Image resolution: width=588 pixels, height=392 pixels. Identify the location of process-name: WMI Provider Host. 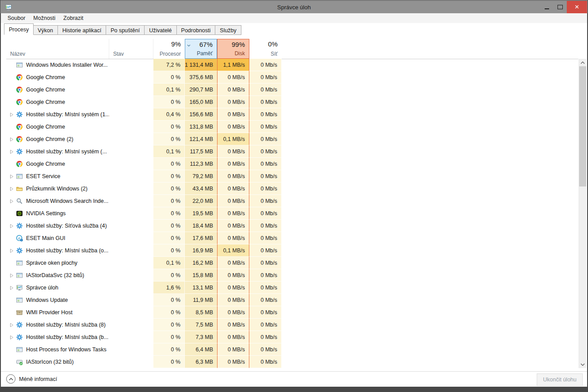
(50, 312).